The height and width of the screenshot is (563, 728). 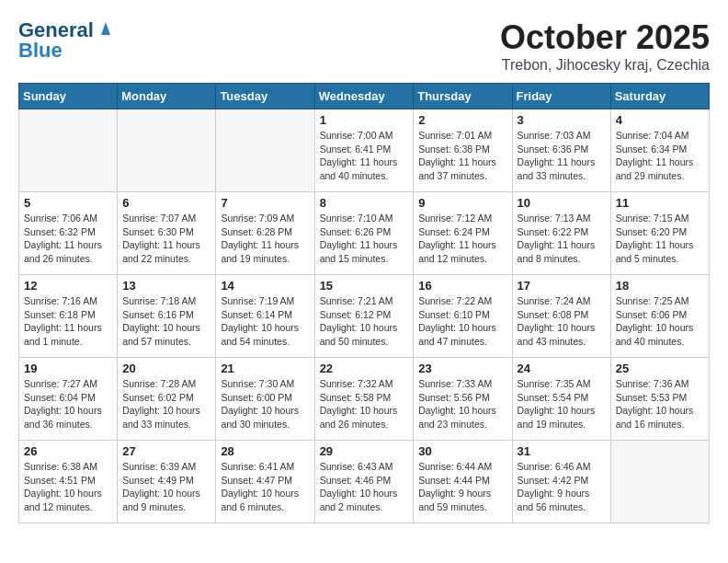 What do you see at coordinates (364, 322) in the screenshot?
I see `day-info: Sunrise: 7:21 AMSunset: 6:12 PMDaylight:…` at bounding box center [364, 322].